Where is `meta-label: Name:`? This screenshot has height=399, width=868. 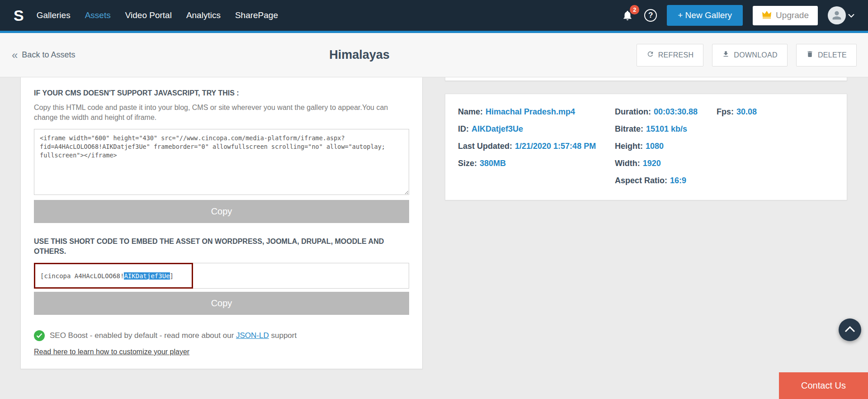
meta-label: Name: is located at coordinates (470, 112).